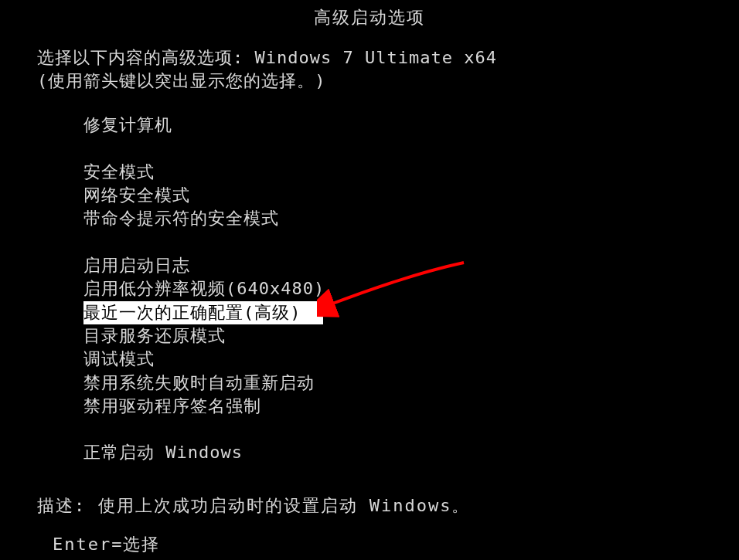 Image resolution: width=739 pixels, height=560 pixels. What do you see at coordinates (411, 453) in the screenshot?
I see `menu-item-start-normally: 正常启动 Windows` at bounding box center [411, 453].